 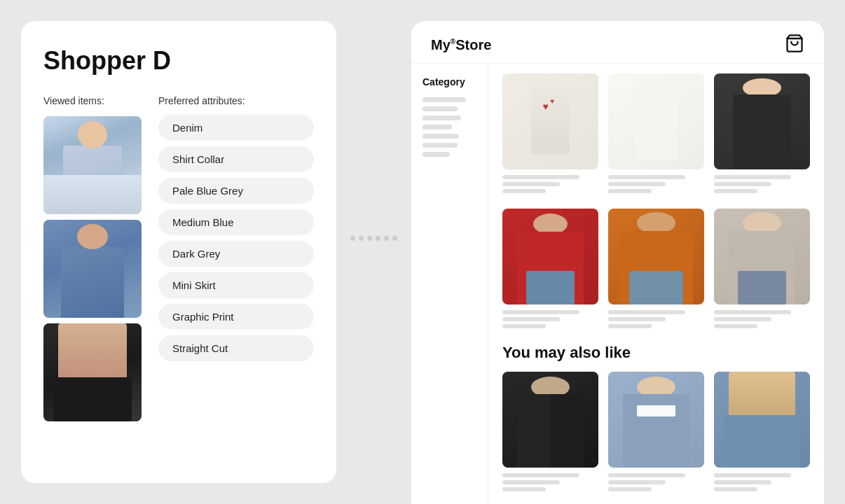 What do you see at coordinates (656, 353) in the screenshot?
I see `also-like-title: You may also like` at bounding box center [656, 353].